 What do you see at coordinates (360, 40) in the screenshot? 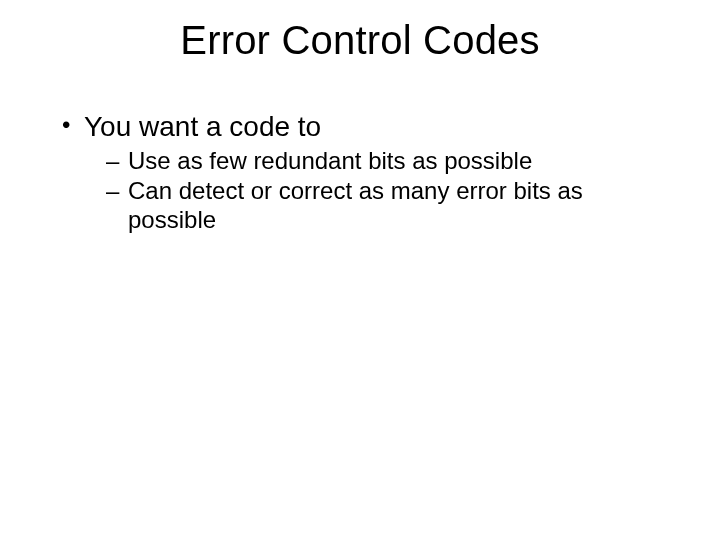
I see `slide-title: Error Control Codes` at bounding box center [360, 40].